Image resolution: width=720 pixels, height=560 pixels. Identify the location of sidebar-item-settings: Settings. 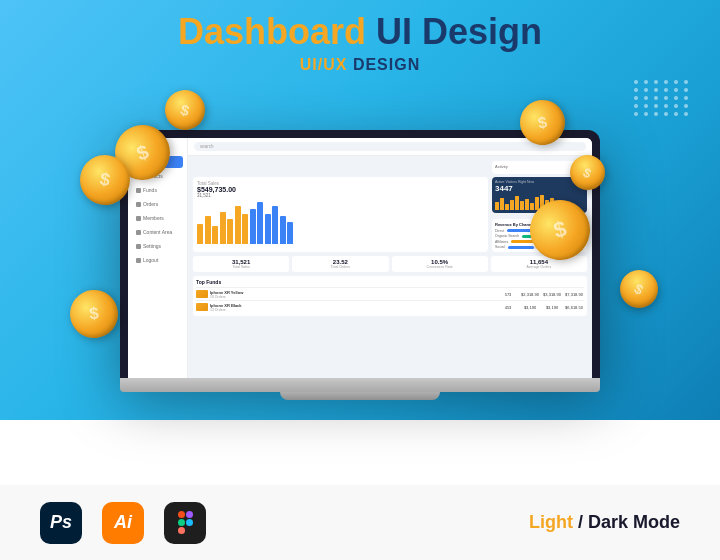
(158, 246).